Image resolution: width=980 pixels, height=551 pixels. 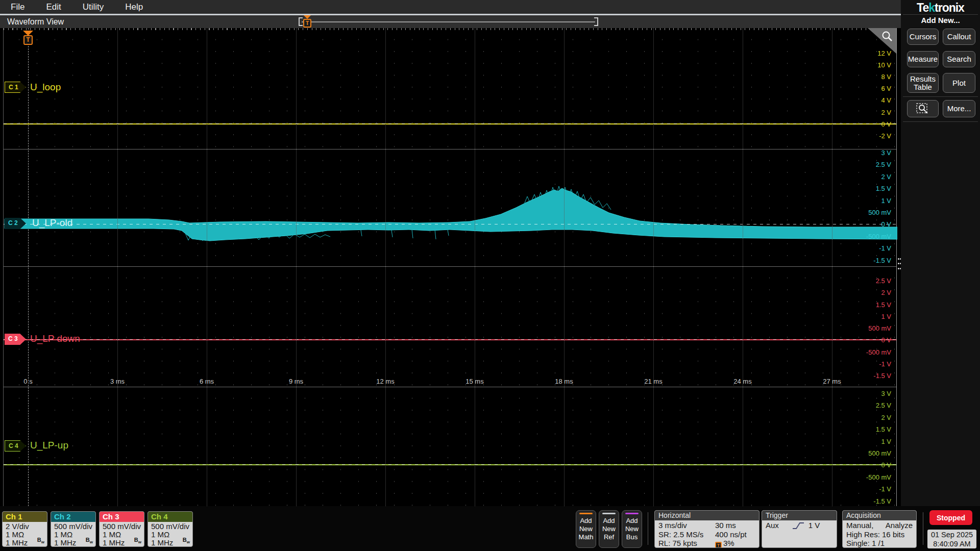 What do you see at coordinates (24, 529) in the screenshot?
I see `ch1-settings-badge: Ch 1 2 V/div 1 MΩ 1 MHz Bw` at bounding box center [24, 529].